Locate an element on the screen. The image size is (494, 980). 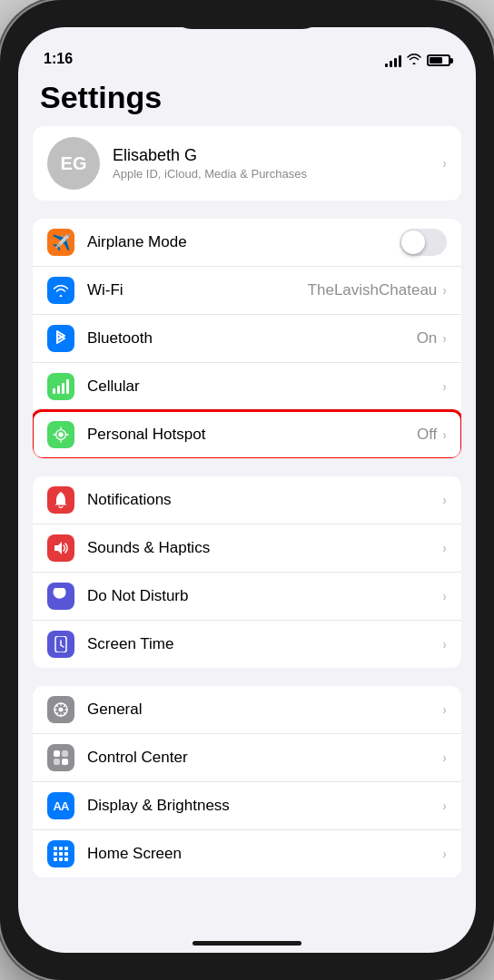
sounds-label: Sounds & Haptics is located at coordinates (265, 548).